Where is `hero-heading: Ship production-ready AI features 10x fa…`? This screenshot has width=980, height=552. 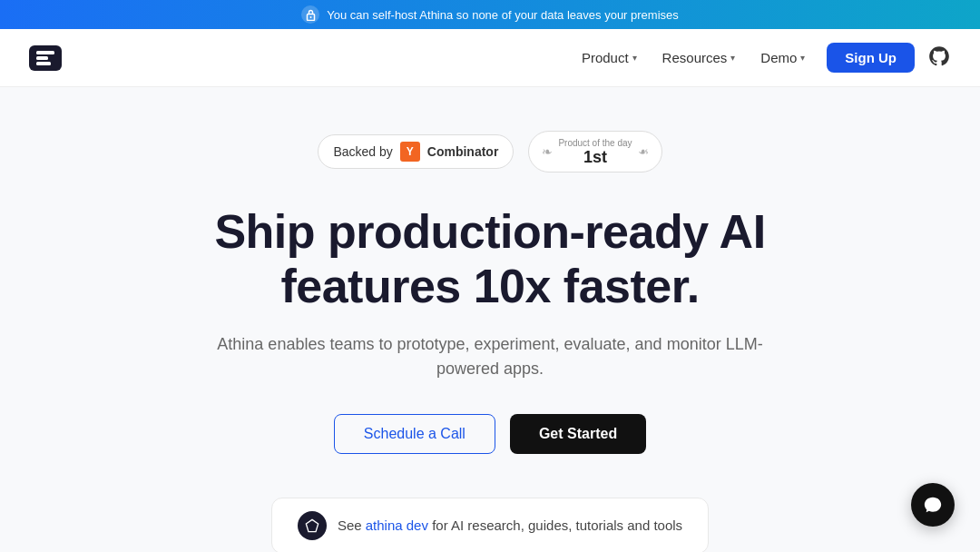 hero-heading: Ship production-ready AI features 10x fa… is located at coordinates (490, 260).